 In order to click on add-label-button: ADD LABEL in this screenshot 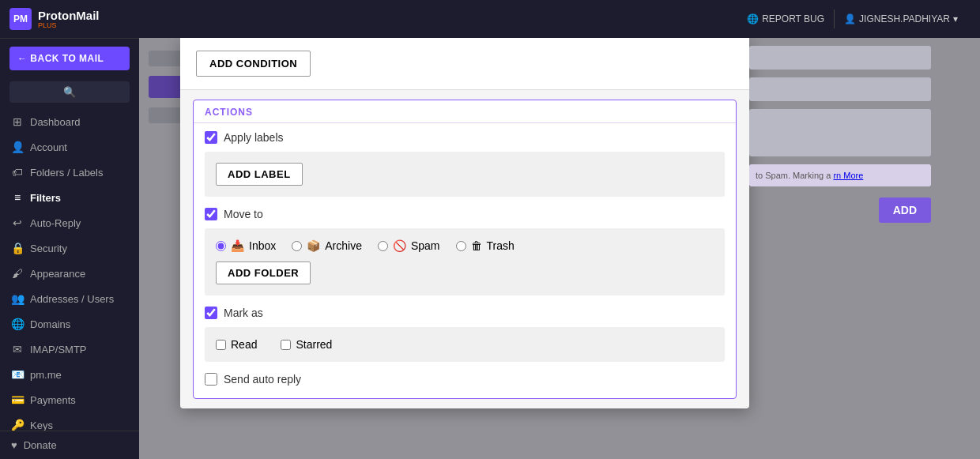, I will do `click(259, 174)`.